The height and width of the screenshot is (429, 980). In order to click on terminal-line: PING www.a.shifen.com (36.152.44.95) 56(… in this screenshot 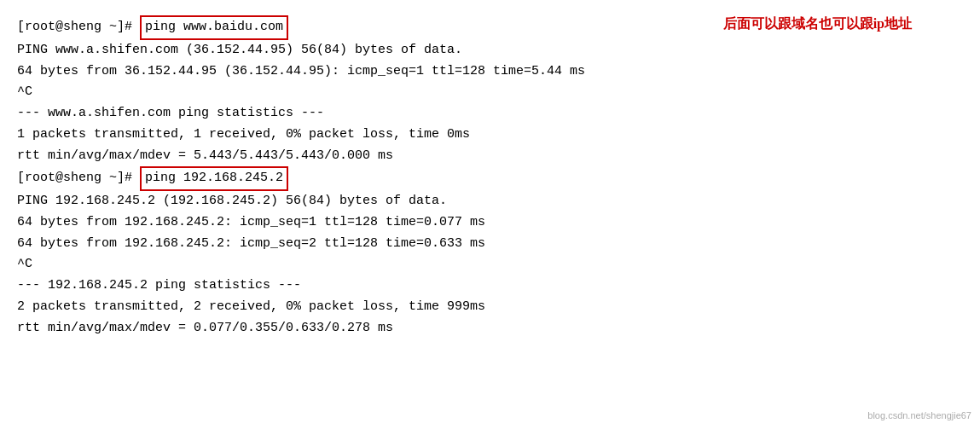, I will do `click(490, 51)`.